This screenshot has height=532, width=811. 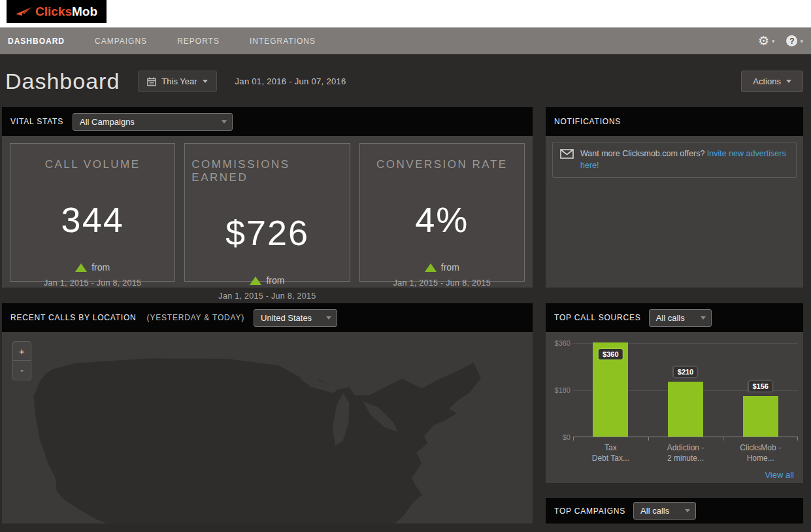 I want to click on chart-y-axis: $360$180$0, so click(x=561, y=391).